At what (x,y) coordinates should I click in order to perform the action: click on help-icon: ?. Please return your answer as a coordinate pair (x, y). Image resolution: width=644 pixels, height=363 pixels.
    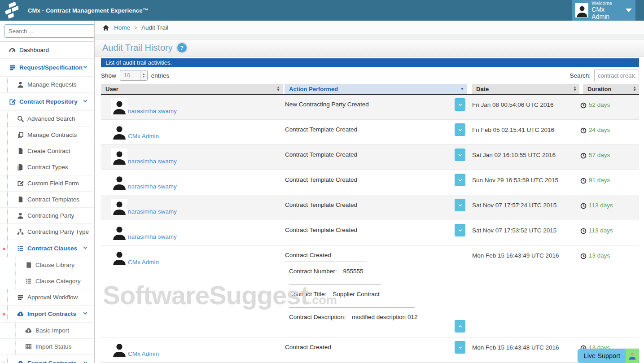
    Looking at the image, I should click on (182, 48).